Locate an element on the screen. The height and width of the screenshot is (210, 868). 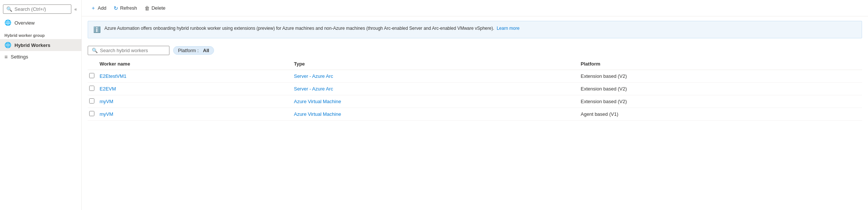
add-button: ＋ Add is located at coordinates (98, 8).